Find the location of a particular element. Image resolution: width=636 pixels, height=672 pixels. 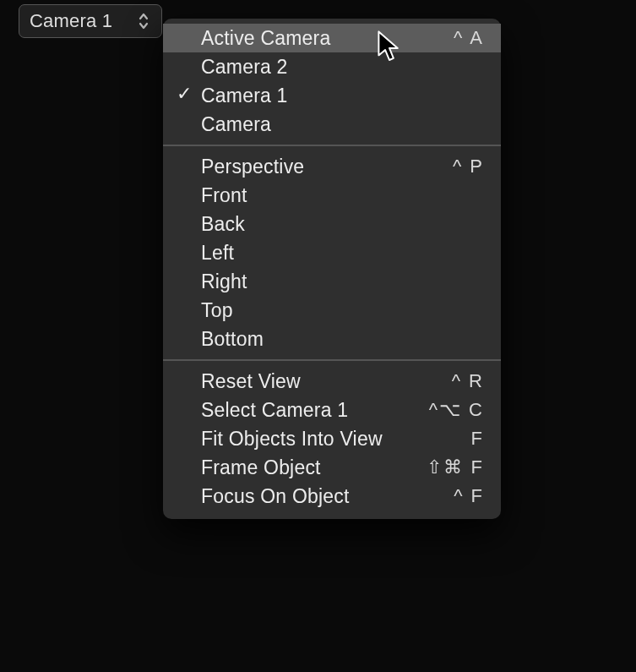

menu-item-shortcut: ^ F is located at coordinates (469, 496).